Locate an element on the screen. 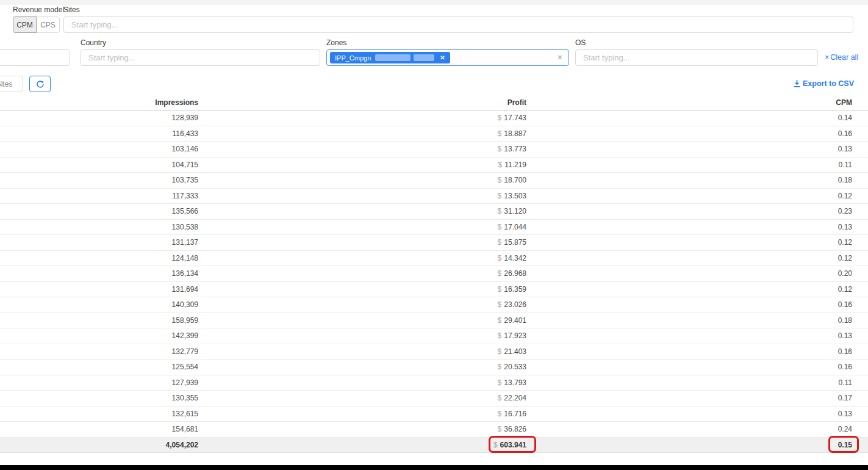 Image resolution: width=868 pixels, height=470 pixels. profit-cell: $29.401 is located at coordinates (362, 320).